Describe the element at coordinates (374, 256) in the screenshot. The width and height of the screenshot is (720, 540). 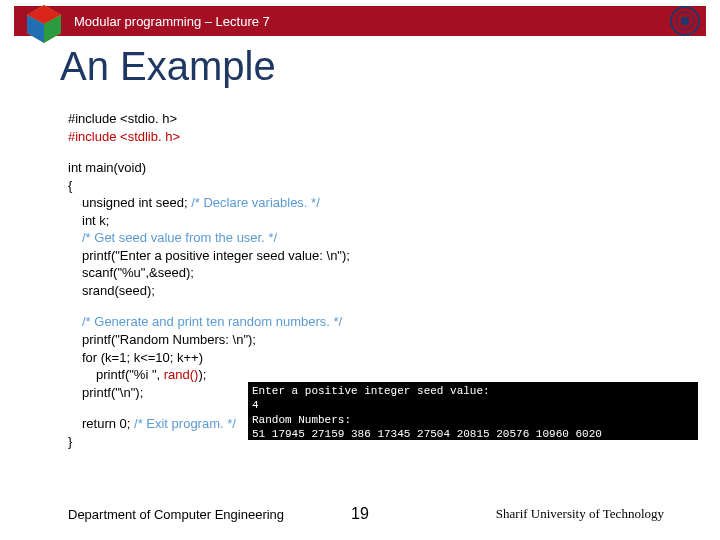
I see `code-line: printf("Enter a positive integer seed va…` at that location.